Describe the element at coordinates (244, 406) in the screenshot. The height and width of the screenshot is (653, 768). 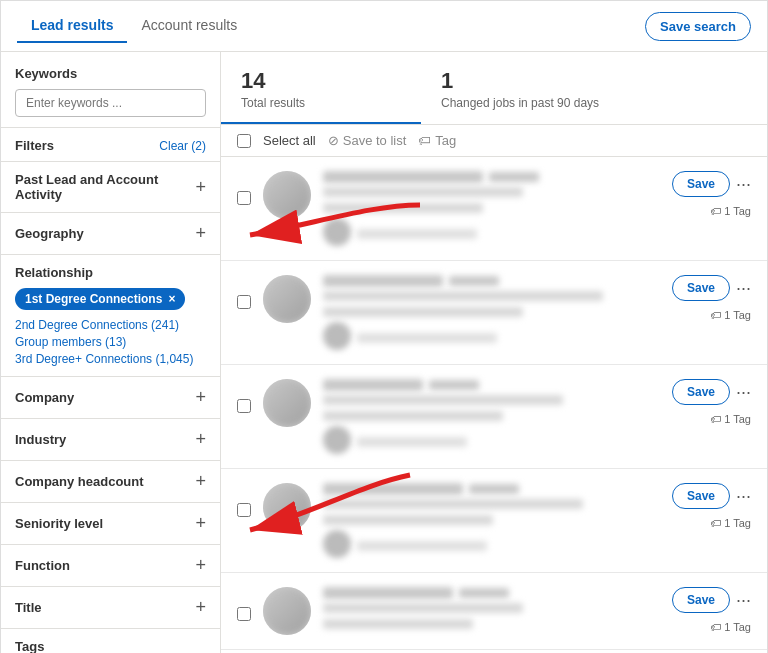
I see `result-3-checkbox` at that location.